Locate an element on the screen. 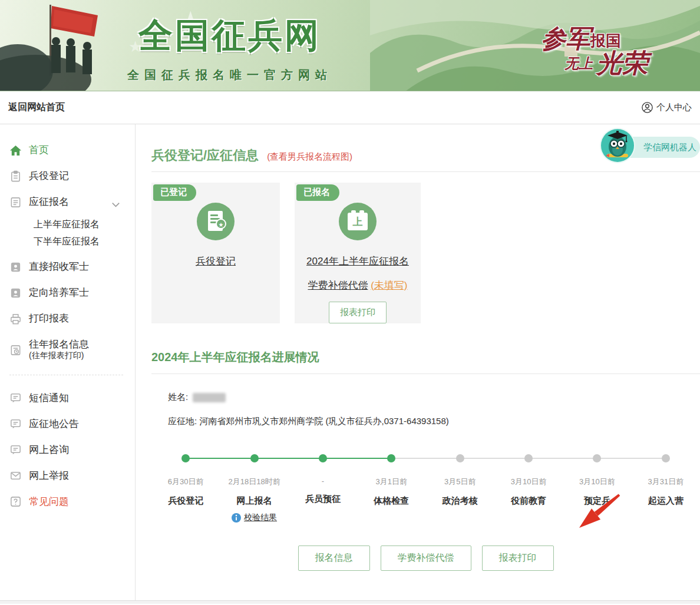 This screenshot has height=605, width=700. step-label: 兵员预征 is located at coordinates (323, 500).